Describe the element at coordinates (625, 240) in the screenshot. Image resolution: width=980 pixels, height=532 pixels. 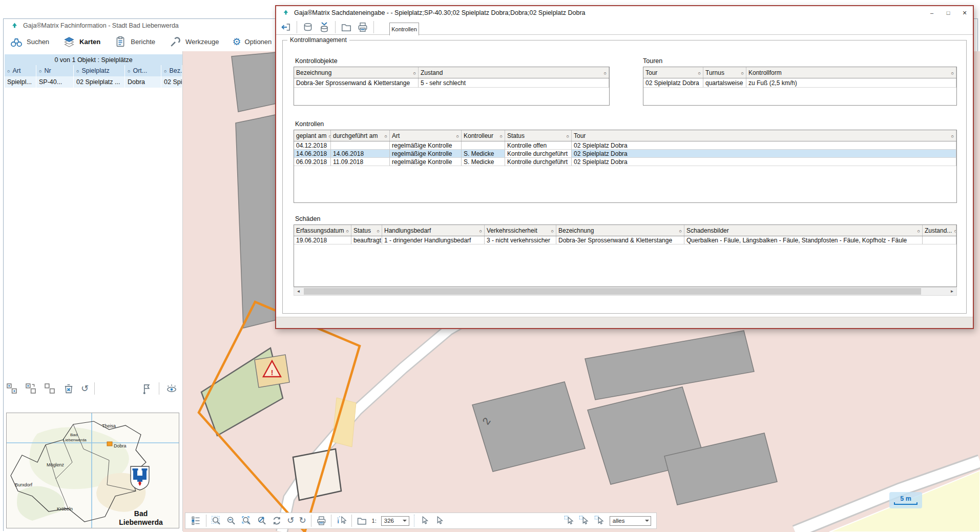
I see `table-row: 19.06.2018 beauftragt 1 - dringender Han…` at that location.